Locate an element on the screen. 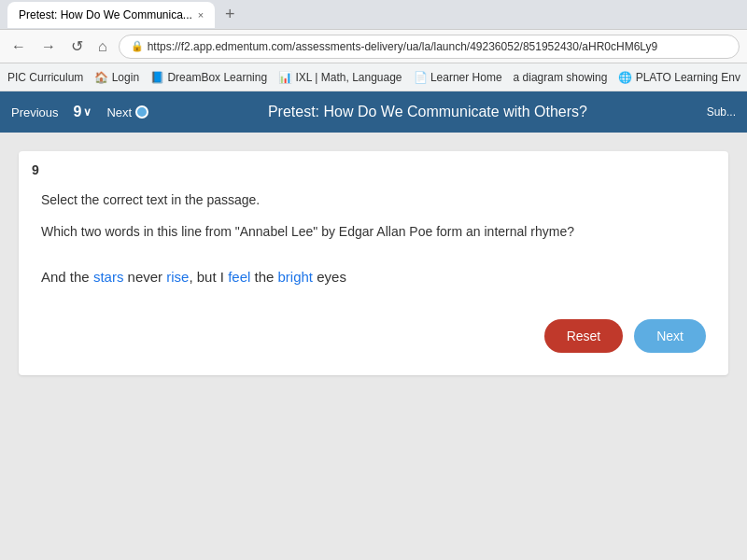 This screenshot has width=747, height=560. next-circle-icon is located at coordinates (142, 112).